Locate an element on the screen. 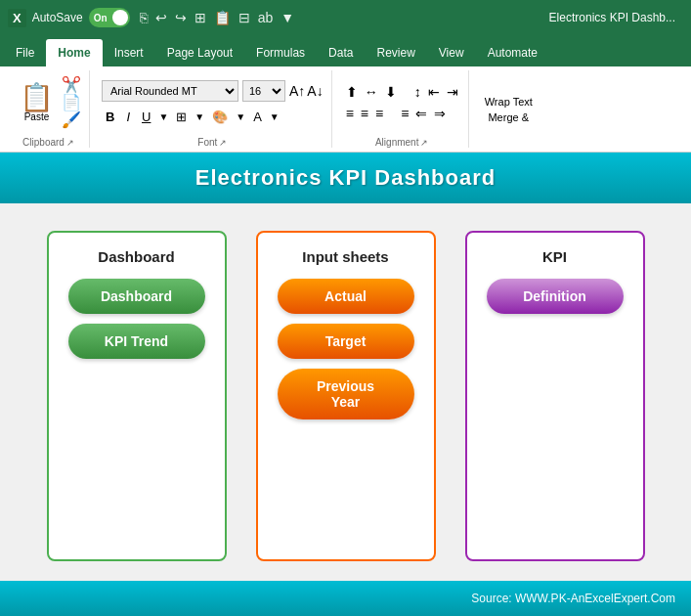  tab-review: Review is located at coordinates (395, 53).